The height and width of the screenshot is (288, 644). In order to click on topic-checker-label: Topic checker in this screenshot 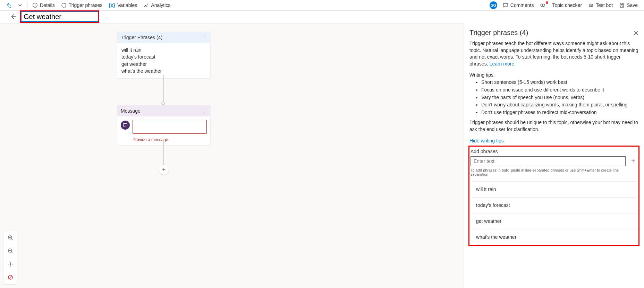, I will do `click(567, 5)`.